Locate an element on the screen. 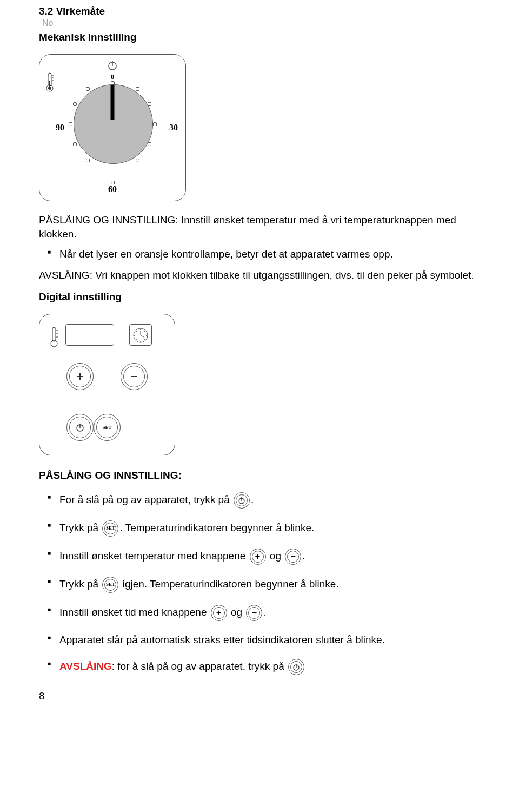 Image resolution: width=519 pixels, height=812 pixels. mechanical-off: AVSLÅING: Vri knappen mot klokken tilbak… is located at coordinates (263, 275).